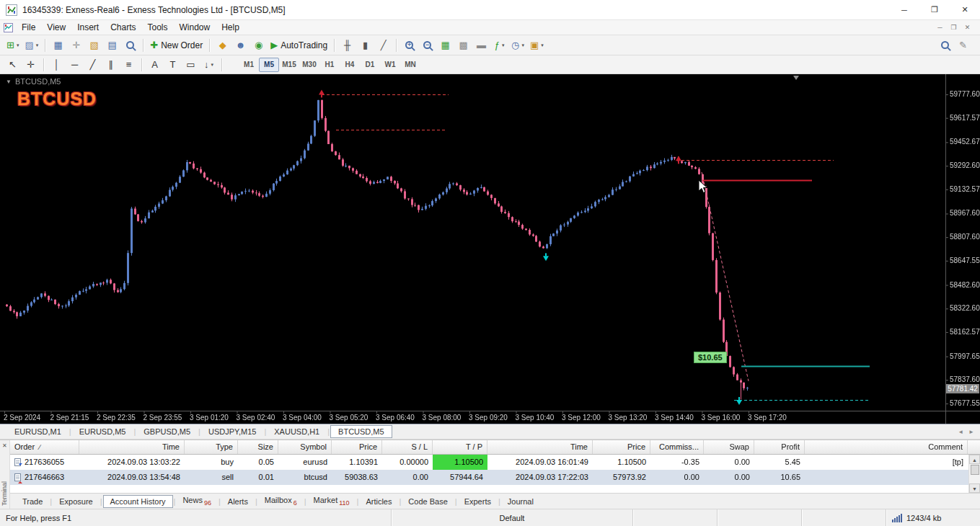 This screenshot has height=526, width=980. Describe the element at coordinates (940, 27) in the screenshot. I see `mdi-minimize-button: ─` at that location.